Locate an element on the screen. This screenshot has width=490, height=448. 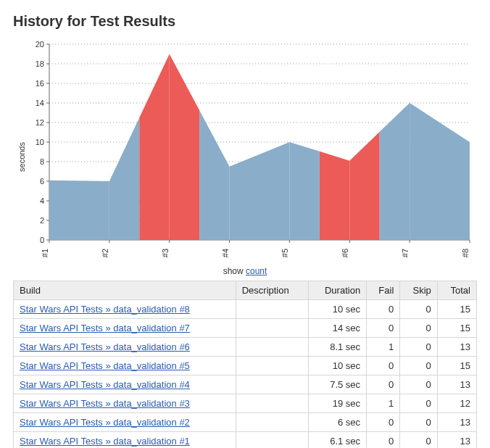
svg-text: #1 is located at coordinates (45, 253).